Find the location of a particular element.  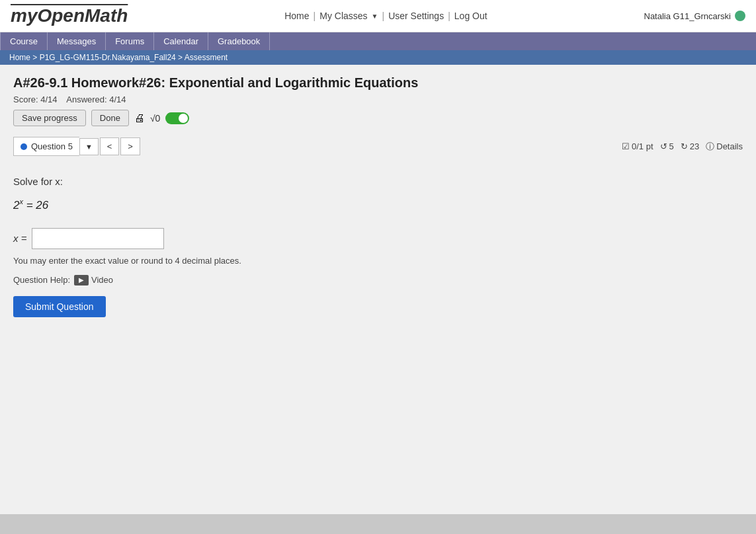

user-name: Natalia G11_Grncarski is located at coordinates (688, 16).